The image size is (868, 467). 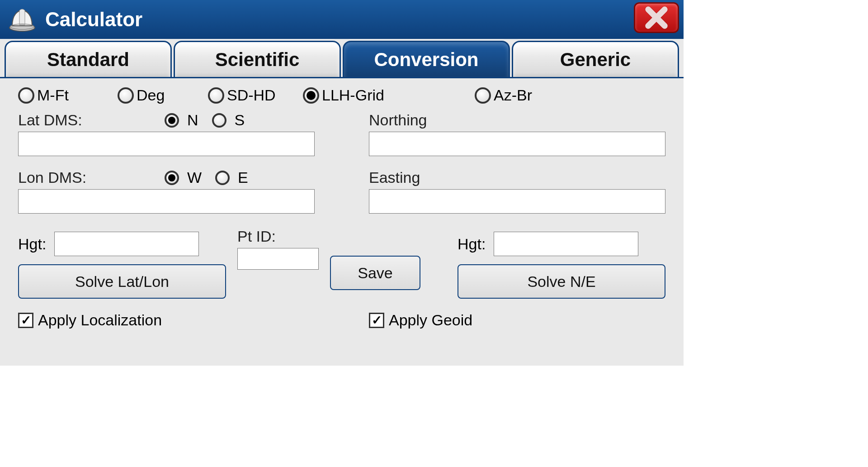 I want to click on right-column: Northing Easting, so click(x=517, y=161).